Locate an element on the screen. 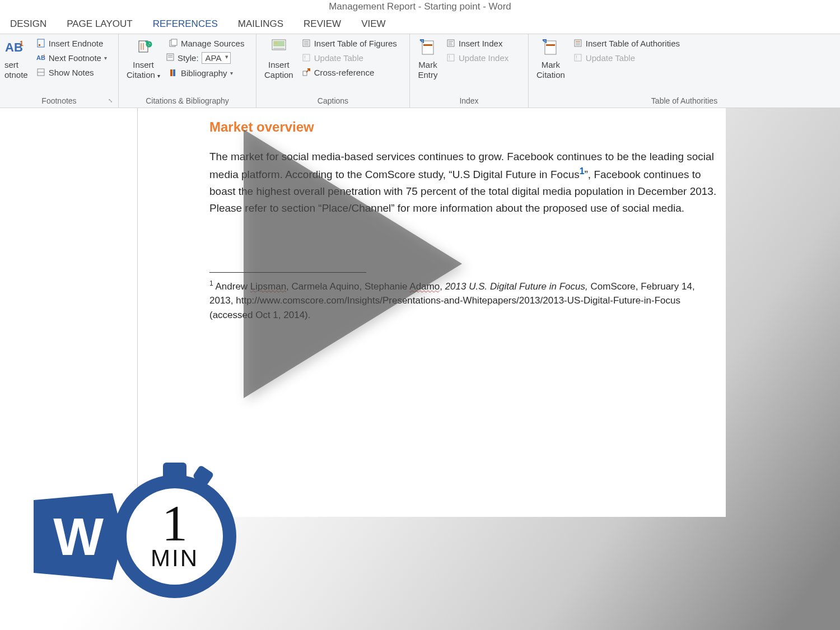 This screenshot has height=630, width=840. update-table-authorities-button: ! Update Table is located at coordinates (626, 58).